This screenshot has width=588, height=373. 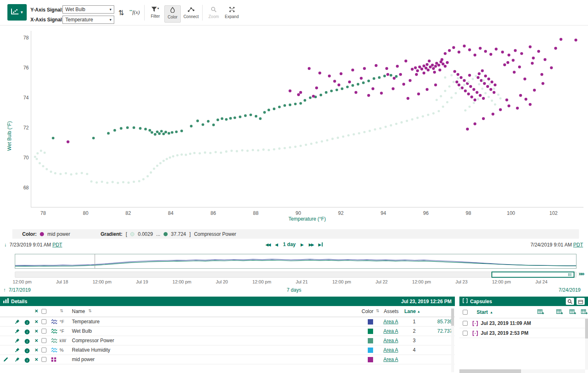 What do you see at coordinates (321, 245) in the screenshot?
I see `step-to-end-icon: ▶` at bounding box center [321, 245].